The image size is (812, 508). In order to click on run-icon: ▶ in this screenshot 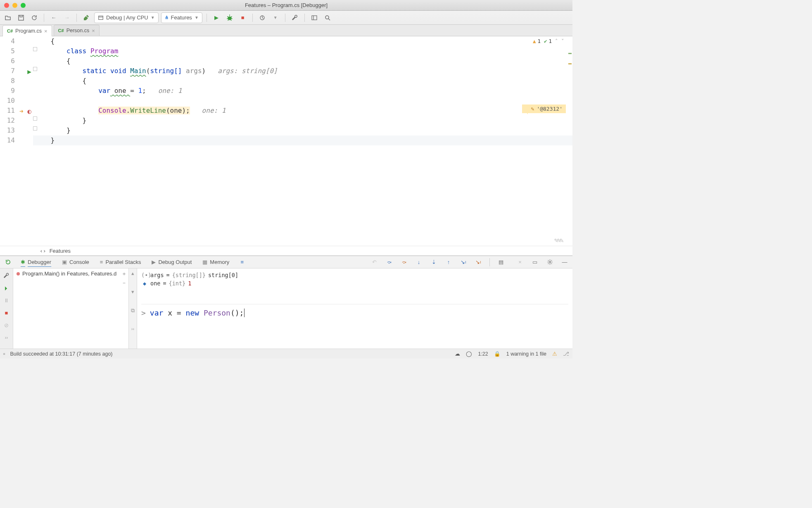, I will do `click(216, 18)`.